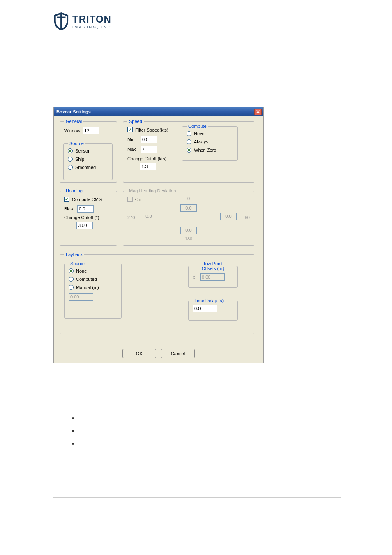  I want to click on layback-manual-input, so click(81, 297).